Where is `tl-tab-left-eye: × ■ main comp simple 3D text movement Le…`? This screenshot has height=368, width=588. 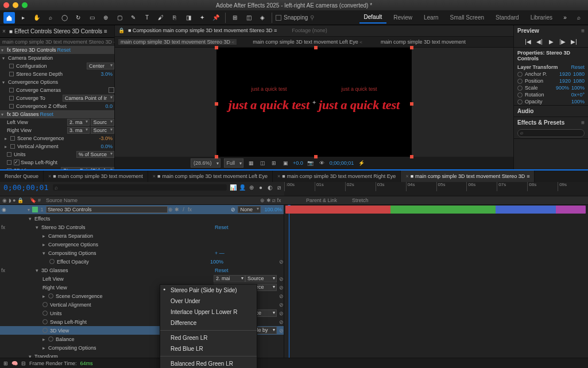
tl-tab-left-eye: × ■ main comp simple 3D text movement Le… is located at coordinates (210, 176).